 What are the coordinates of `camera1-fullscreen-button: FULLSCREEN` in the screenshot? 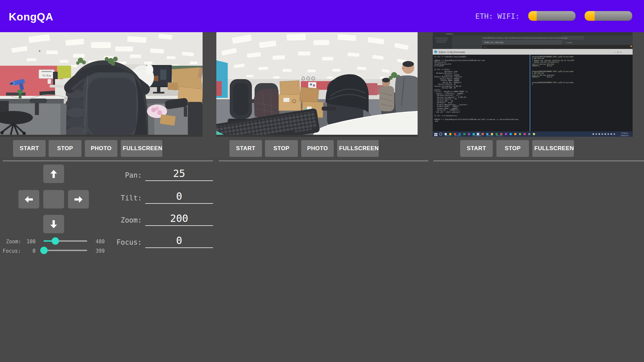 It's located at (142, 148).